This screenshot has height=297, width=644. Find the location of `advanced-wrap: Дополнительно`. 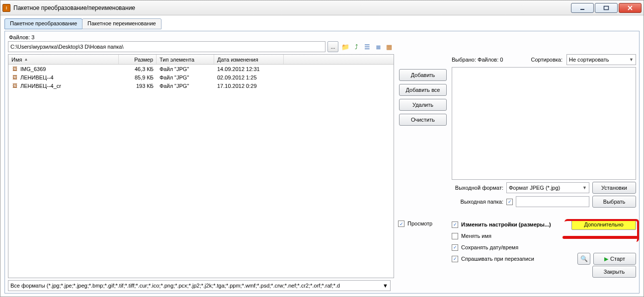

advanced-wrap: Дополнительно is located at coordinates (604, 224).